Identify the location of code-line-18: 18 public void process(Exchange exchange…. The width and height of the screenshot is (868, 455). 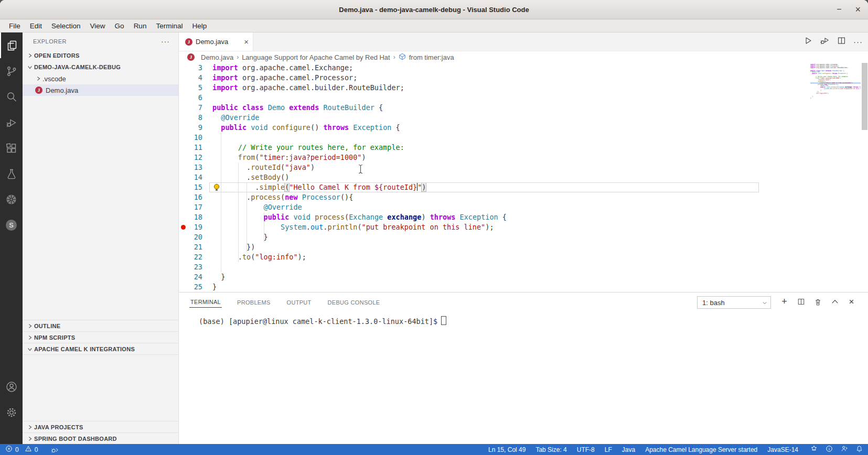
(523, 217).